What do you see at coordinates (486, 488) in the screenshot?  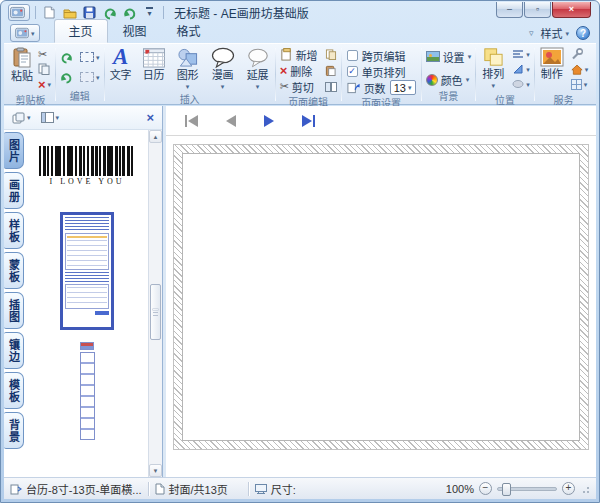 I see `zoom-out-button: −` at bounding box center [486, 488].